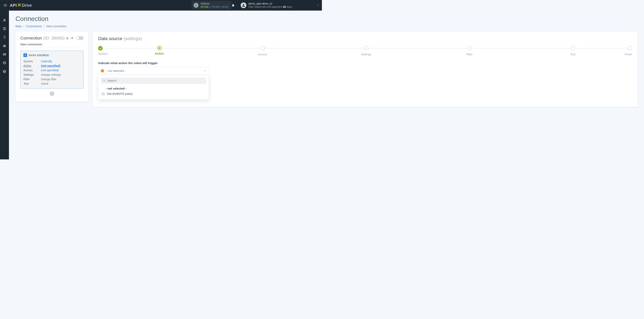  Describe the element at coordinates (31, 38) in the screenshot. I see `connection-title: Connection` at that location.